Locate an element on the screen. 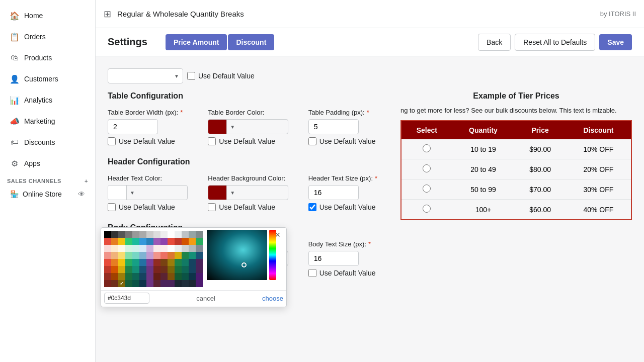  sidebar-item-discounts: 🏷 Discounts is located at coordinates (47, 142).